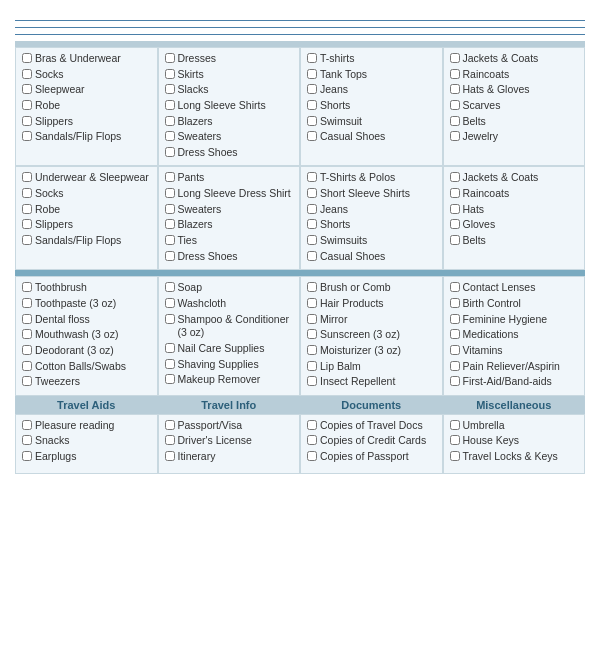 The width and height of the screenshot is (600, 650). What do you see at coordinates (230, 365) in the screenshot?
I see `list-item: Shaving Supplies` at bounding box center [230, 365].